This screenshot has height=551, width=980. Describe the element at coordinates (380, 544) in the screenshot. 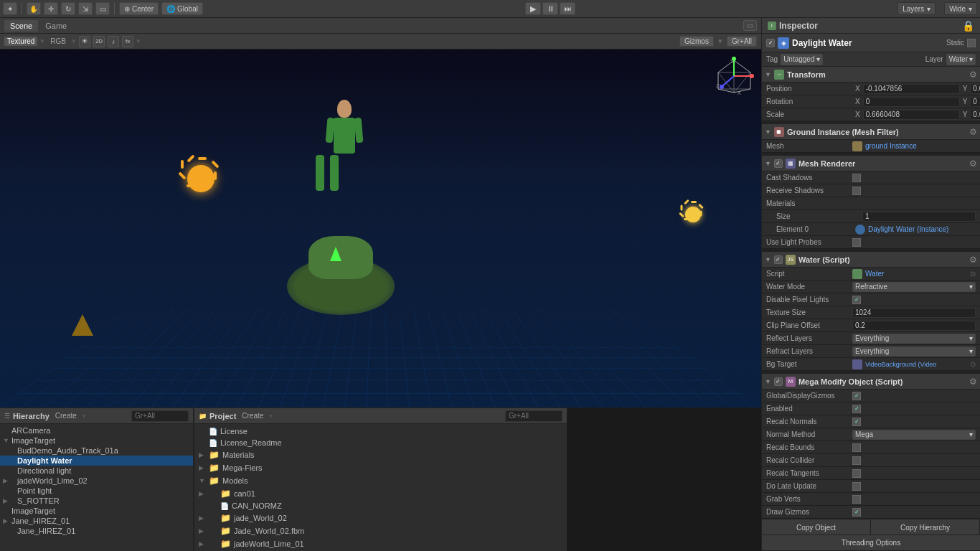

I see `project-item-jadeworld-lime-01: ▶📁jadeWorld_Lime_01` at that location.